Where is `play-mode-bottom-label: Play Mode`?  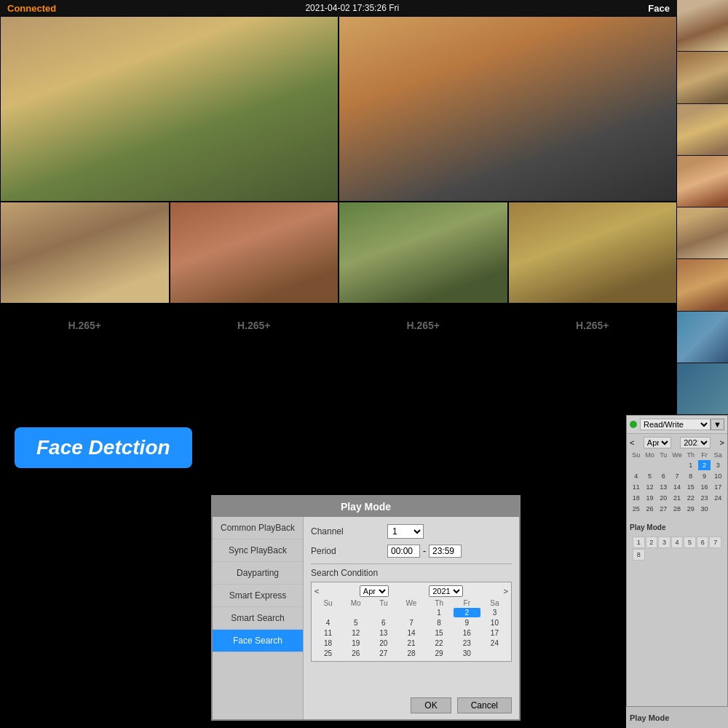
play-mode-bottom-label: Play Mode is located at coordinates (649, 718).